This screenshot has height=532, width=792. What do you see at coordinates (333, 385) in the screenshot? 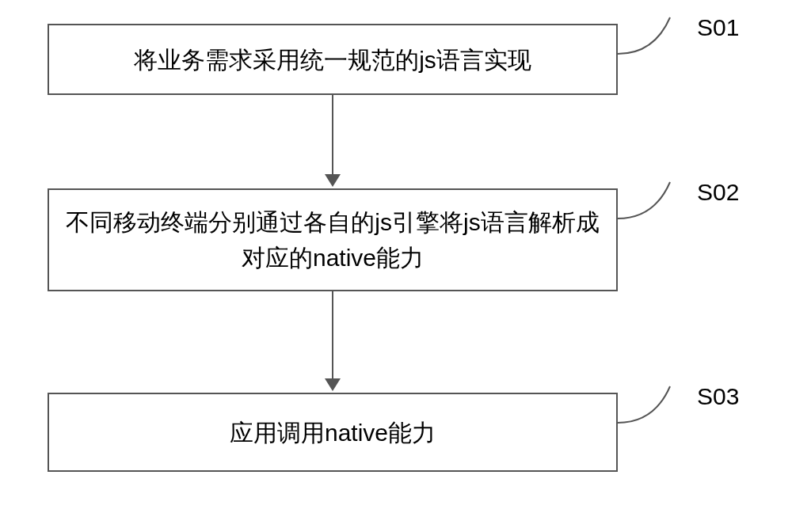
I see `arrow-head-s02-s03` at bounding box center [333, 385].